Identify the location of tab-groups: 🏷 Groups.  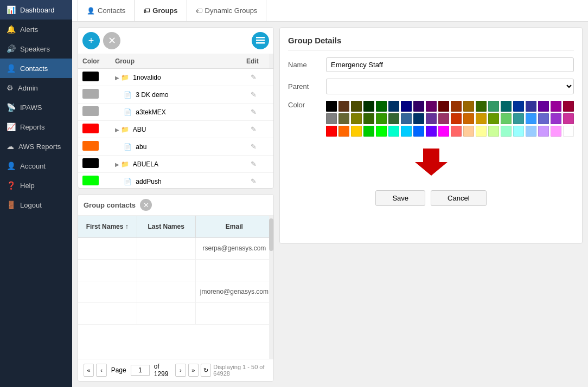
(161, 11).